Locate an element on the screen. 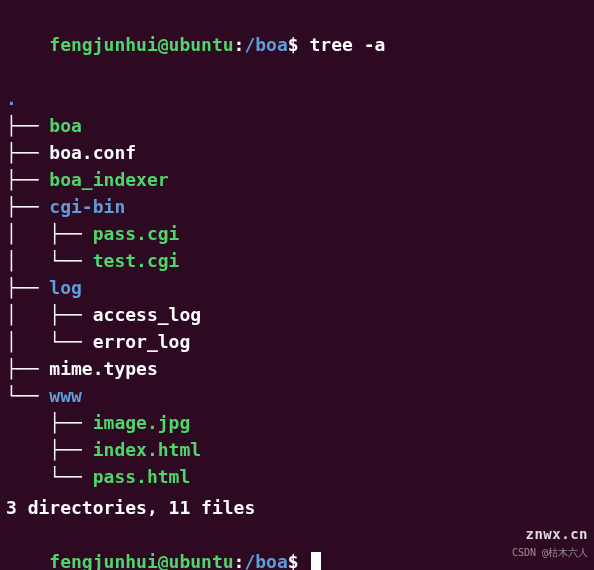 The image size is (594, 570). tree-row: ├── mime.types is located at coordinates (297, 368).